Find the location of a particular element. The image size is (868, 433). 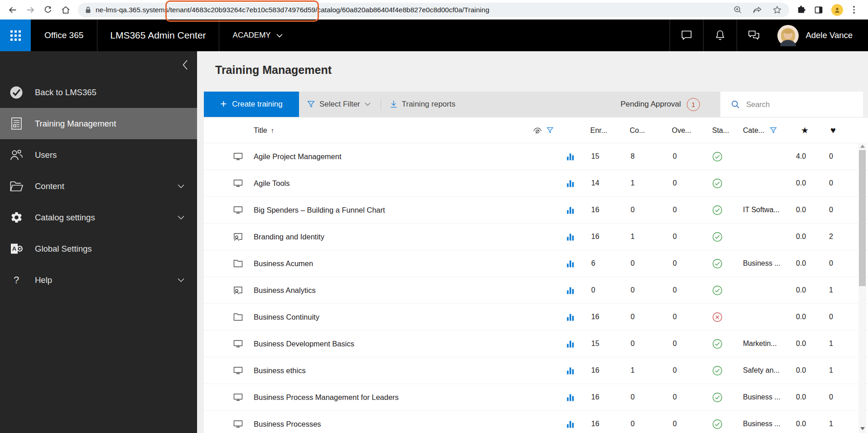

address-bar: ne-lms-qa.365.systems/tenant/4683c20b932… is located at coordinates (434, 10).